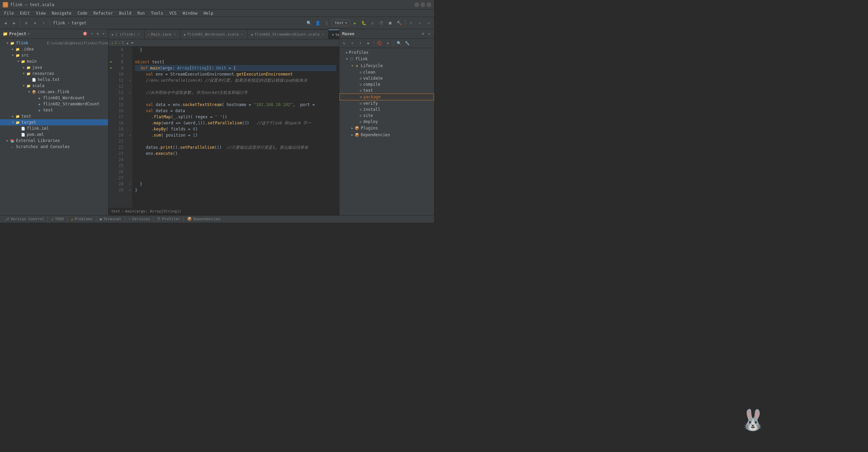  I want to click on nav-down-button: ▼, so click(132, 43).